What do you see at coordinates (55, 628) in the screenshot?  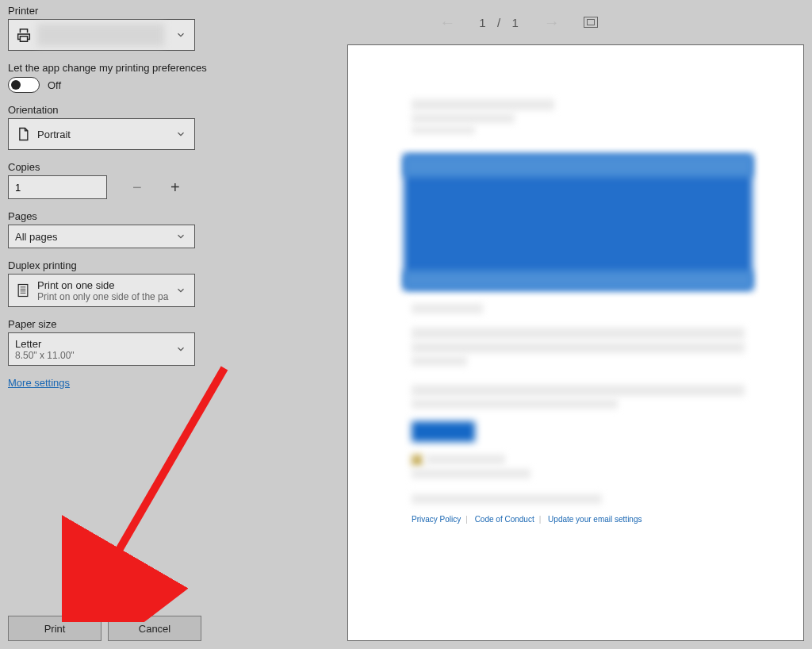 I see `print-button: Print` at bounding box center [55, 628].